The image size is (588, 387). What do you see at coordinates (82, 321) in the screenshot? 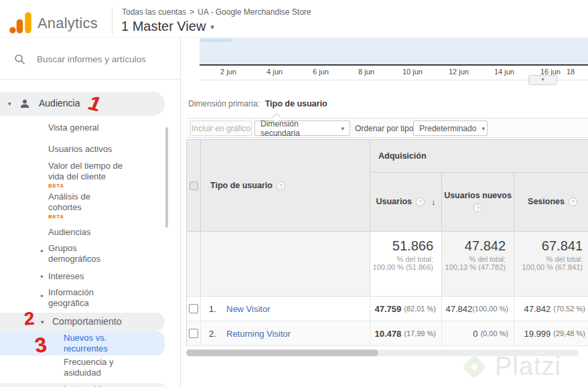
I see `sidebar-section-comportamiento: ▾ Comportamiento` at bounding box center [82, 321].